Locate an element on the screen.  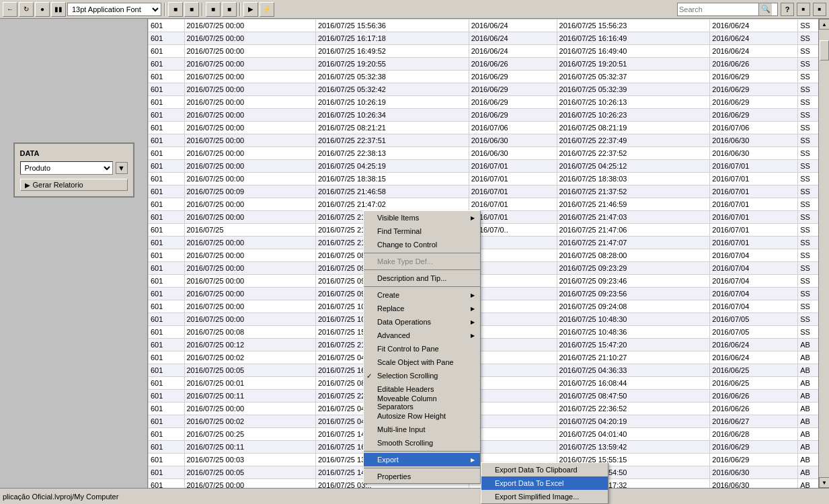
resize-button: ■ is located at coordinates (213, 9).